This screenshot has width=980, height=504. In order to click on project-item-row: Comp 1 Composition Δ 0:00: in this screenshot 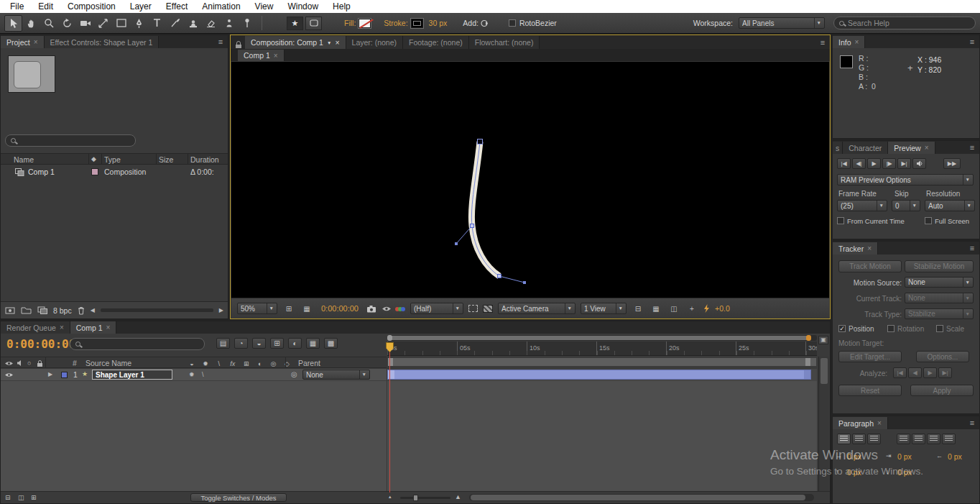, I will do `click(114, 173)`.